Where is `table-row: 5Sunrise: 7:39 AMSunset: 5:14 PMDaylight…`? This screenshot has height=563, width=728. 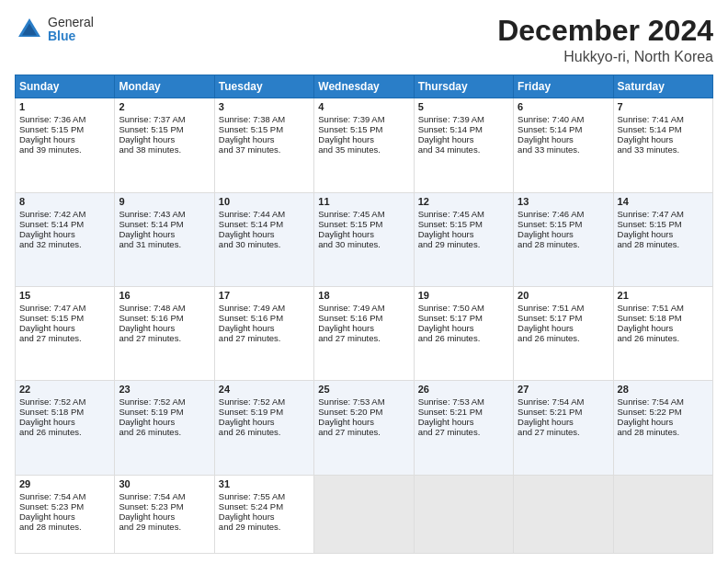
table-row: 5Sunrise: 7:39 AMSunset: 5:14 PMDaylight… is located at coordinates (463, 145).